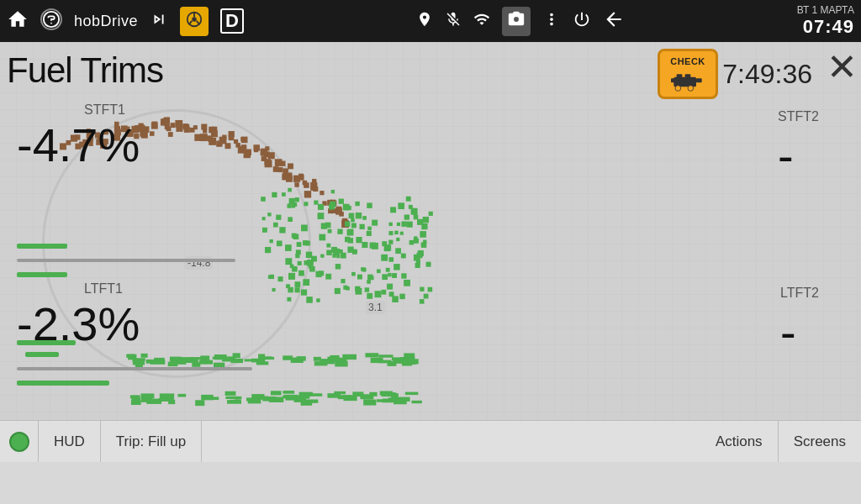 The height and width of the screenshot is (504, 861). What do you see at coordinates (614, 22) in the screenshot?
I see `back-icon` at bounding box center [614, 22].